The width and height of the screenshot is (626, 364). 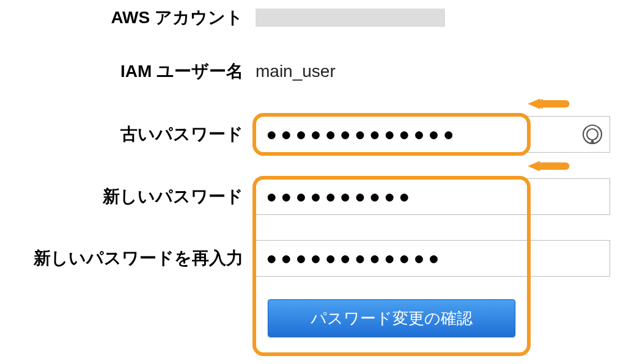 I want to click on old-password-label: 古いパスワード, so click(x=122, y=134).